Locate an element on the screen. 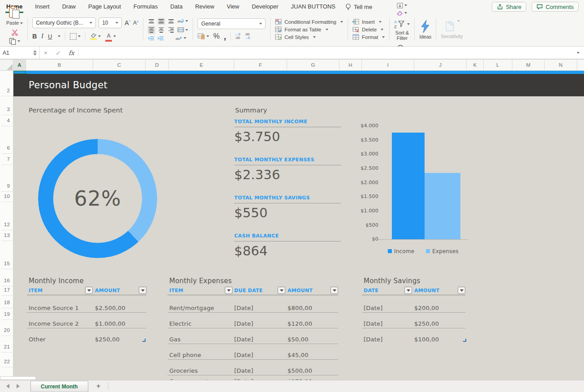  copy-button is located at coordinates (14, 41).